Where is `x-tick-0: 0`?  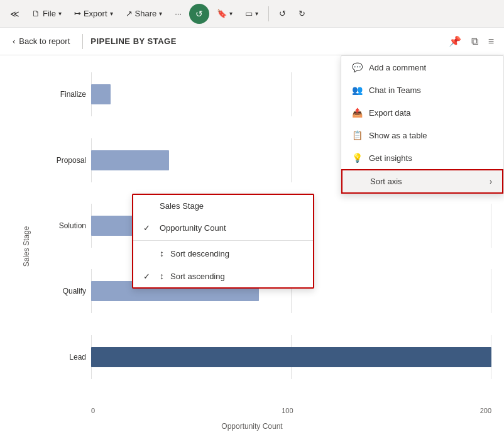
x-tick-0: 0 is located at coordinates (93, 411).